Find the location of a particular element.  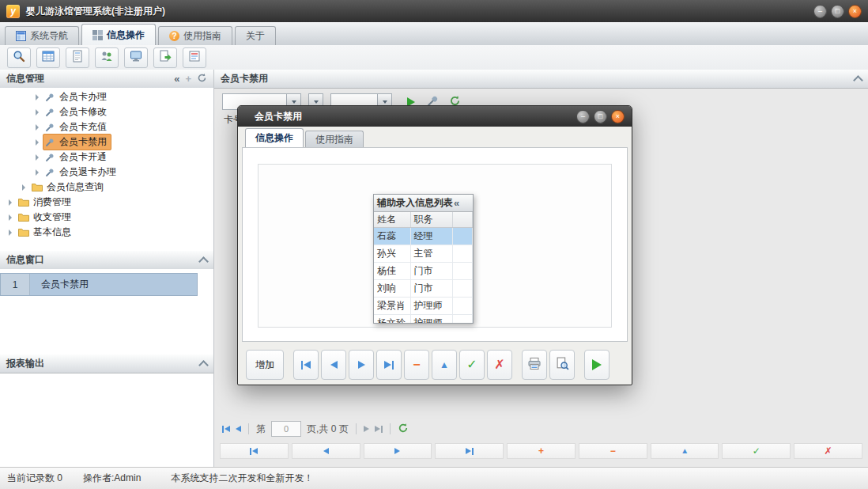

execute-button is located at coordinates (597, 365).